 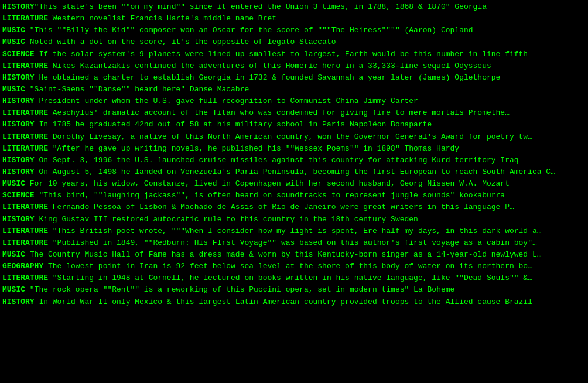 I want to click on row-text: Nikos Kazantzakis continued the adventur…, so click(x=269, y=66).